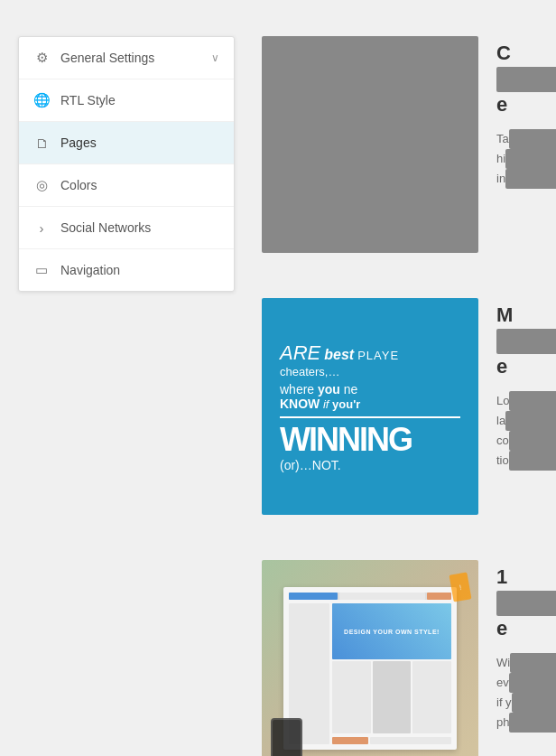  Describe the element at coordinates (370, 596) in the screenshot. I see `design-navbar` at that location.